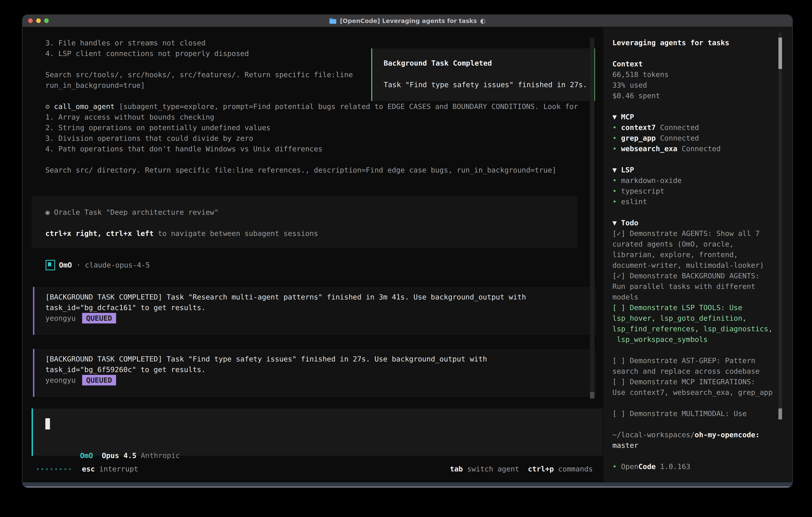 This screenshot has width=812, height=517. What do you see at coordinates (319, 43) in the screenshot?
I see `terminal-line: 3. File handles or streams not closed` at bounding box center [319, 43].